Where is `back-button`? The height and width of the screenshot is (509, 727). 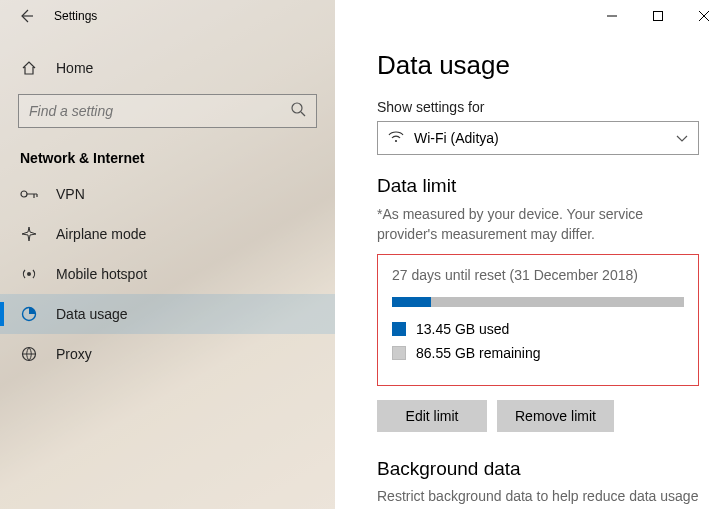
back-button is located at coordinates (26, 16).